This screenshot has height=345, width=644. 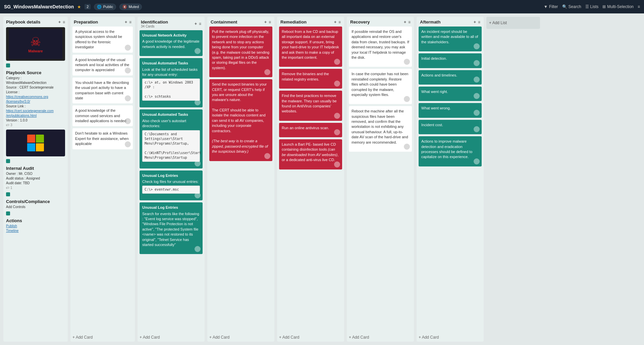 I want to click on search-icon: 🔍, so click(x=565, y=7).